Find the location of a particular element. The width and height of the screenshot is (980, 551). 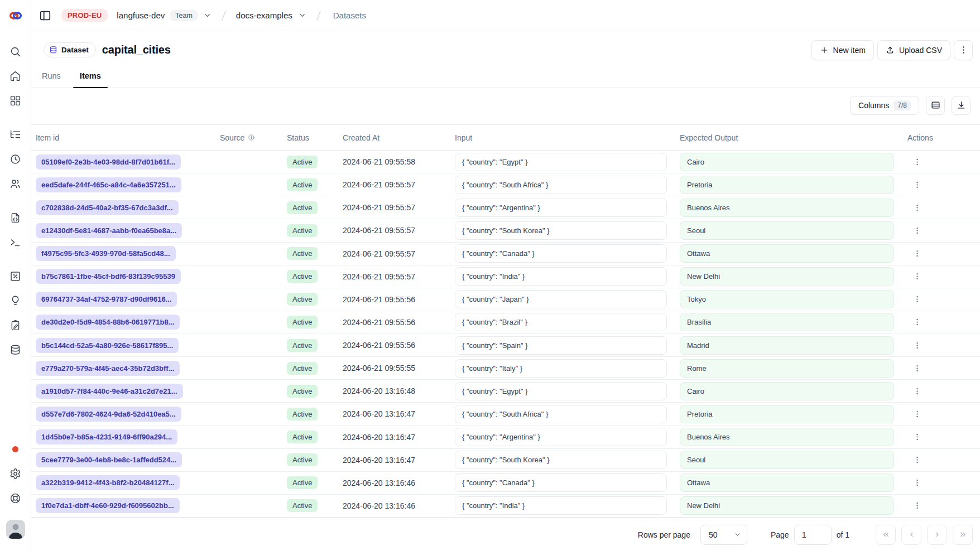

item-id-link: a1910d57-7f84-440c-9e46-a31c2d7e21... is located at coordinates (109, 392).